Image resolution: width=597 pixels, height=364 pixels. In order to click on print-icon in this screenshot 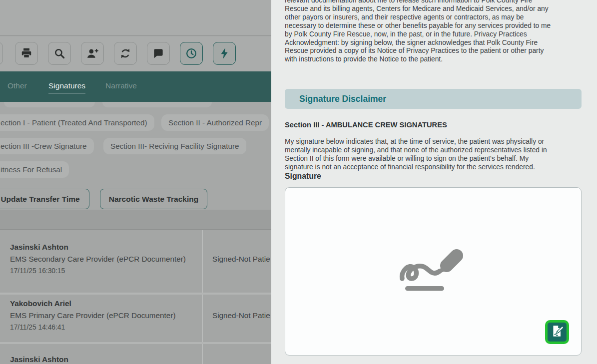, I will do `click(26, 53)`.